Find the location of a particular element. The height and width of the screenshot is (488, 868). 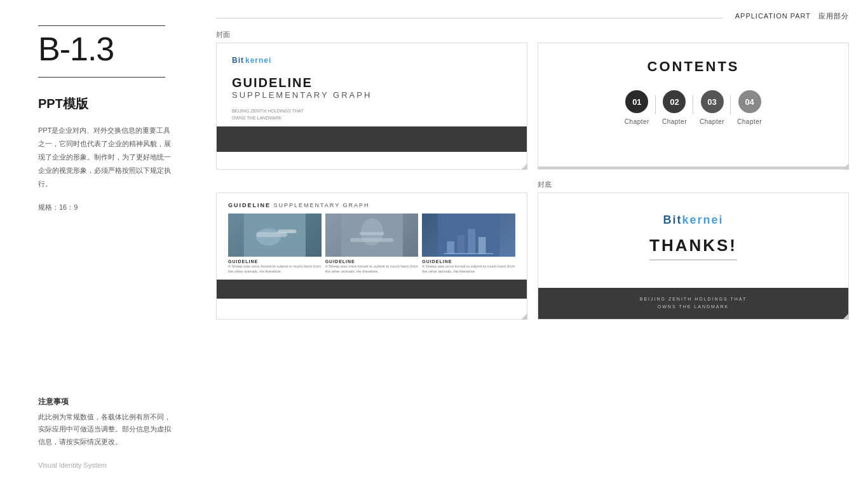

chapter-num-4: 04 is located at coordinates (750, 102).